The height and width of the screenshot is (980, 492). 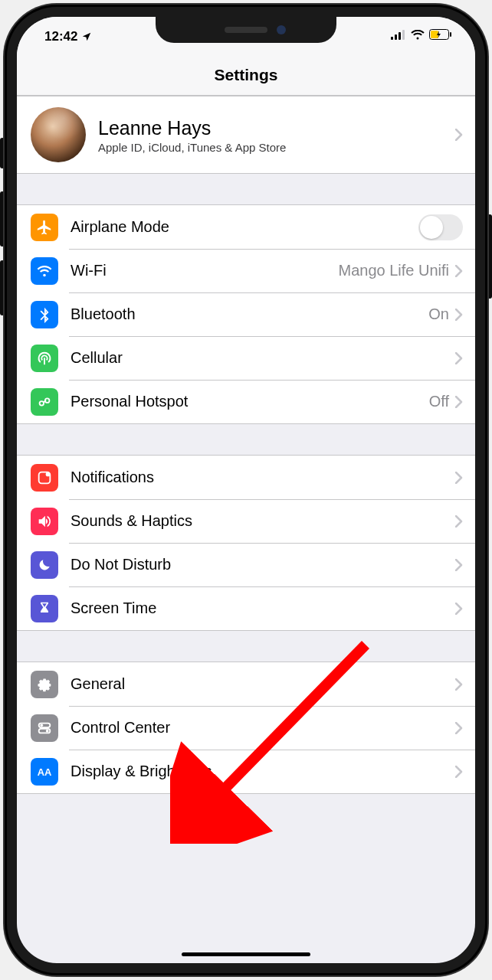 What do you see at coordinates (246, 727) in the screenshot?
I see `control-center-row: Control Center` at bounding box center [246, 727].